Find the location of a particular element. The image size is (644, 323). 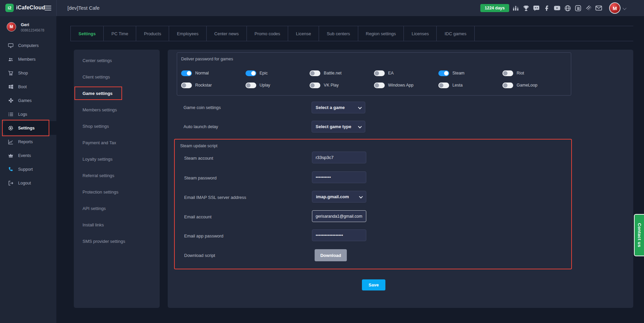

ranking-icon is located at coordinates (516, 8).